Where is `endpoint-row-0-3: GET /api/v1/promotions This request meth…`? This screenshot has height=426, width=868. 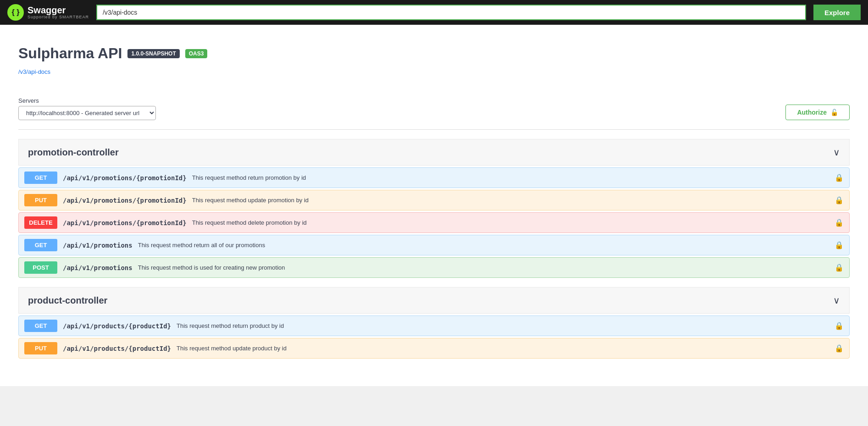 endpoint-row-0-3: GET /api/v1/promotions This request meth… is located at coordinates (434, 245).